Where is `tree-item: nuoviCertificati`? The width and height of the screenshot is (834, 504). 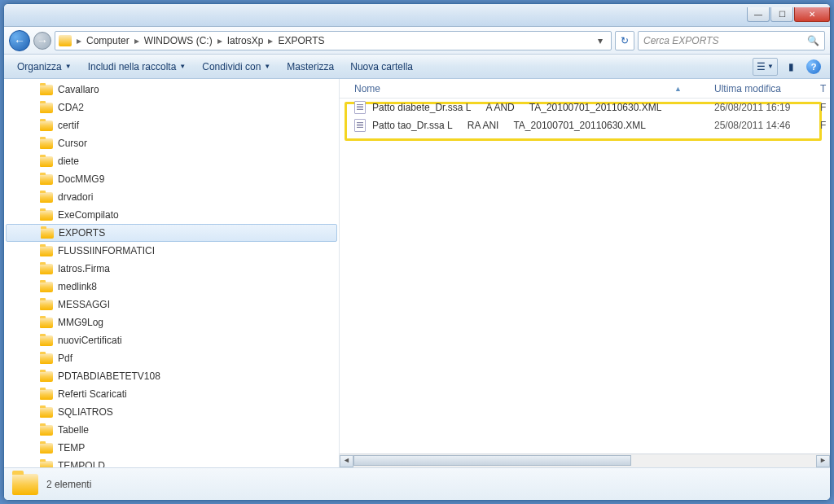 tree-item: nuoviCertificati is located at coordinates (171, 340).